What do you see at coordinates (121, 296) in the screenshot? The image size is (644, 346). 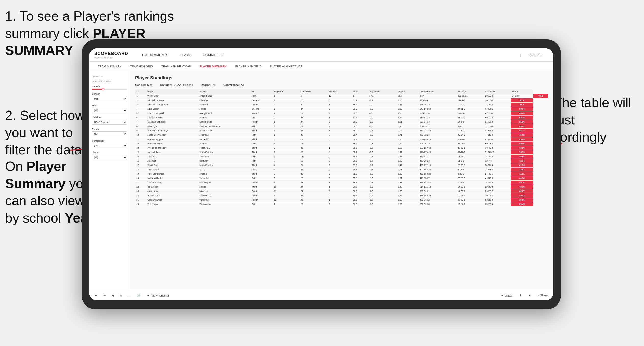 I see `toolbar-copy: ⎘` at bounding box center [121, 296].